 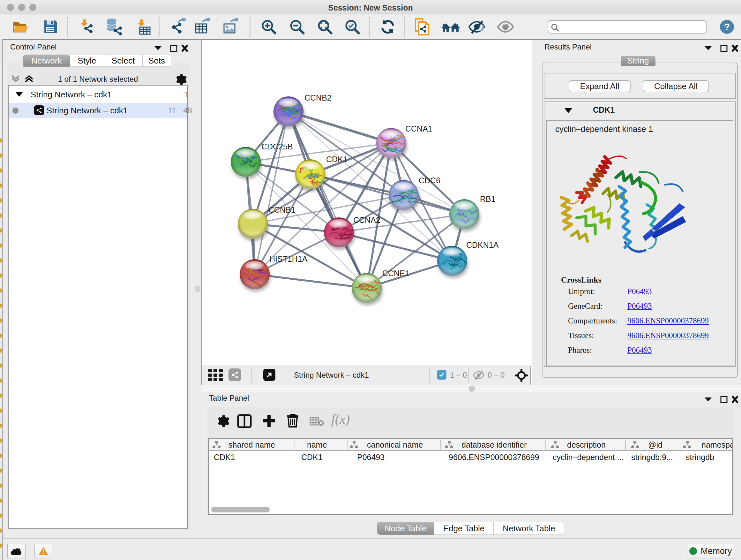 What do you see at coordinates (288, 259) in the screenshot?
I see `svg-text: HIST1H1A` at bounding box center [288, 259].